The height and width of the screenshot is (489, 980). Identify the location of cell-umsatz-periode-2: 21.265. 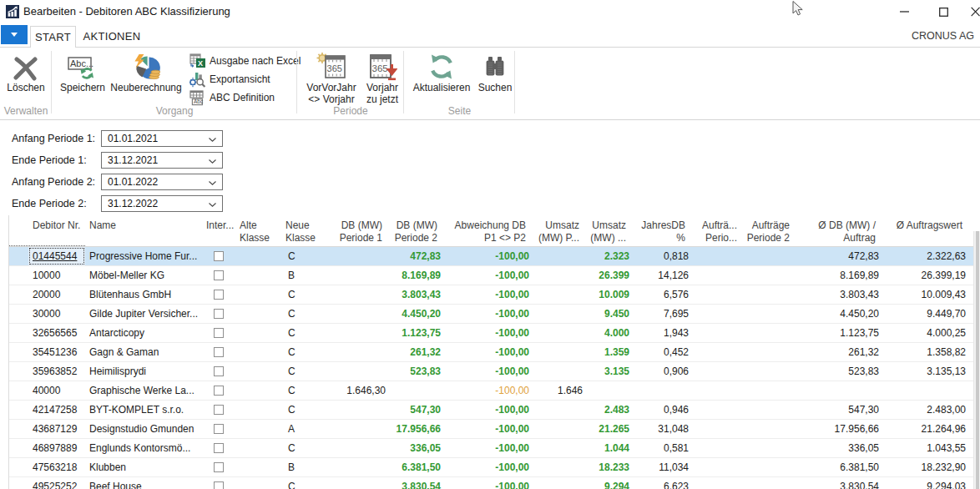
(609, 429).